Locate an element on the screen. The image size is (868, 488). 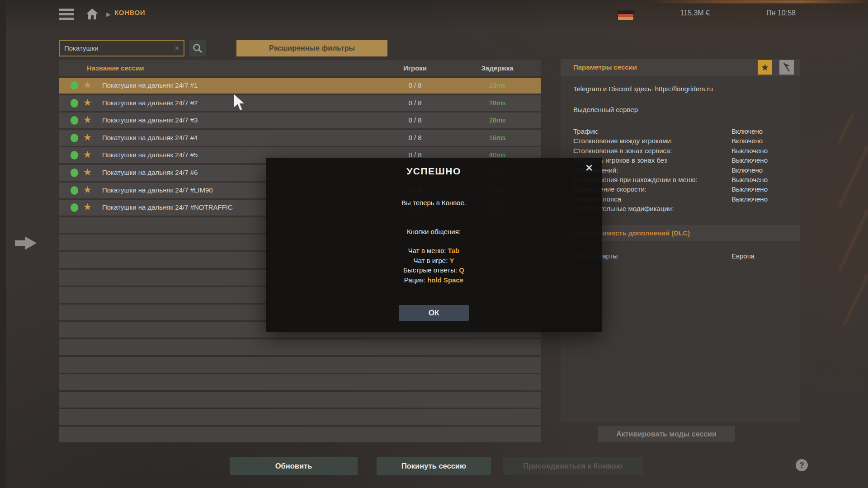
session-name: Покатушки на дальняк 24/7 #LIM90 is located at coordinates (157, 190).